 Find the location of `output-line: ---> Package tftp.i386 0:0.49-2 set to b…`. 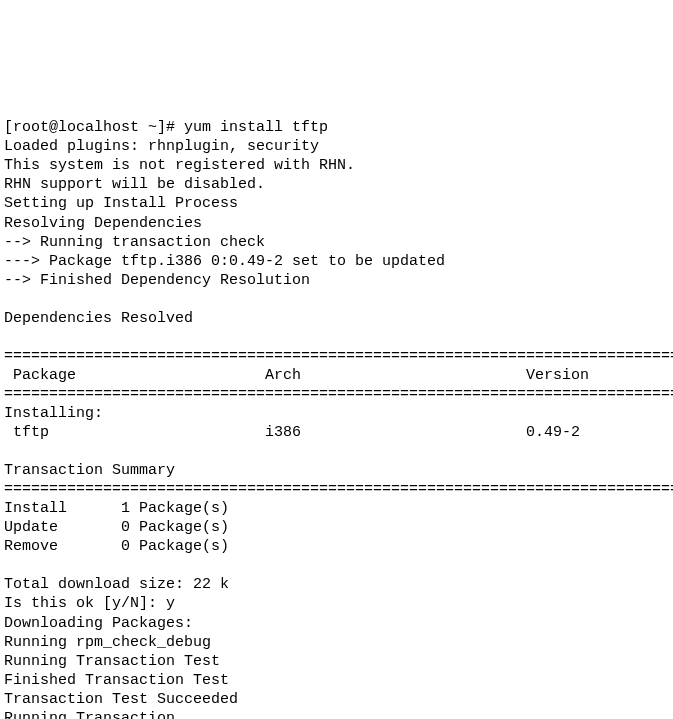

output-line: ---> Package tftp.i386 0:0.49-2 set to b… is located at coordinates (224, 262).